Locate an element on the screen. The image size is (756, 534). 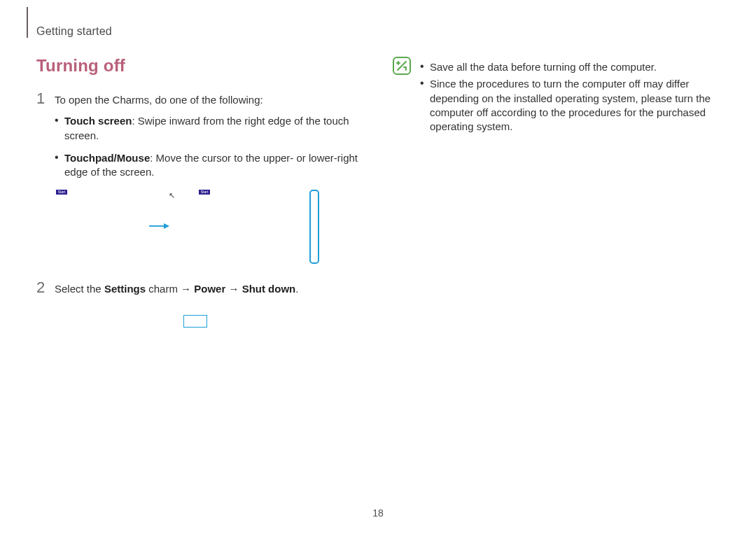
step-2-power: Power is located at coordinates (210, 288).